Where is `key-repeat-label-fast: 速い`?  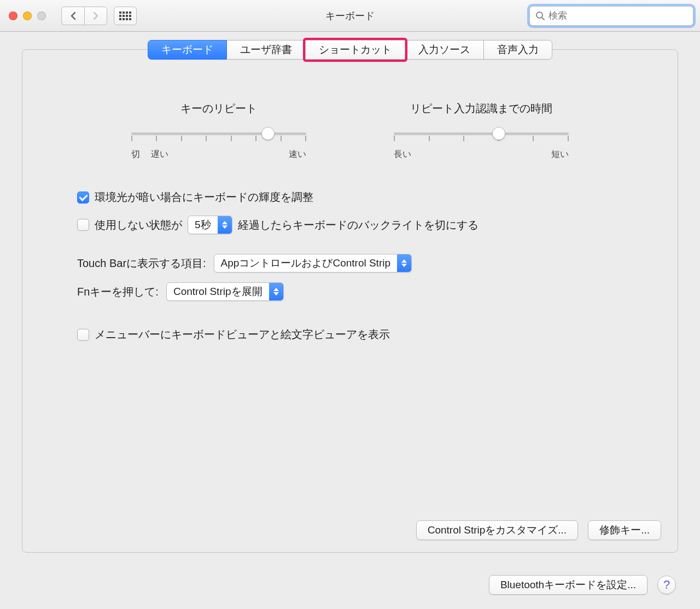
key-repeat-label-fast: 速い is located at coordinates (298, 154).